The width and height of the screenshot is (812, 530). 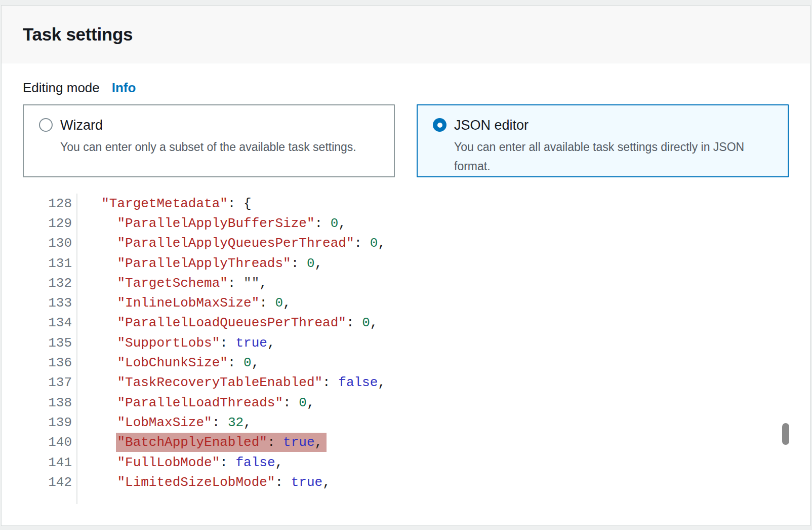 I want to click on page-title: Task settings, so click(x=78, y=34).